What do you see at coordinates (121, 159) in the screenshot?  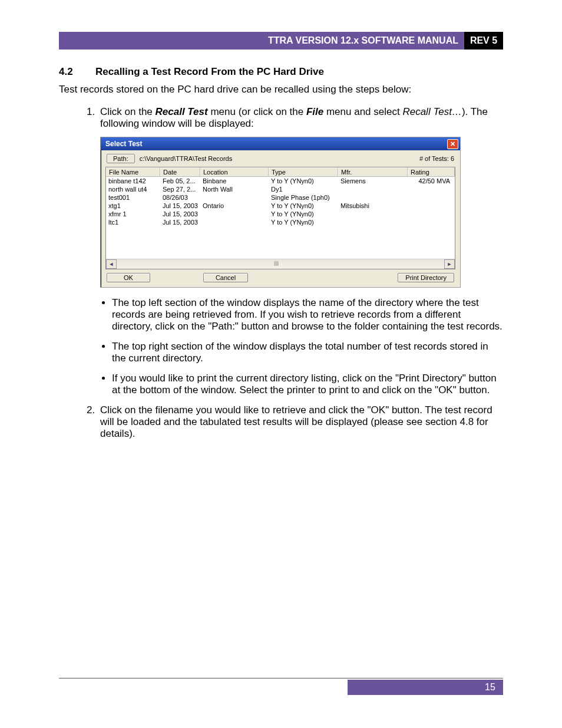 I see `path-button: Path:` at bounding box center [121, 159].